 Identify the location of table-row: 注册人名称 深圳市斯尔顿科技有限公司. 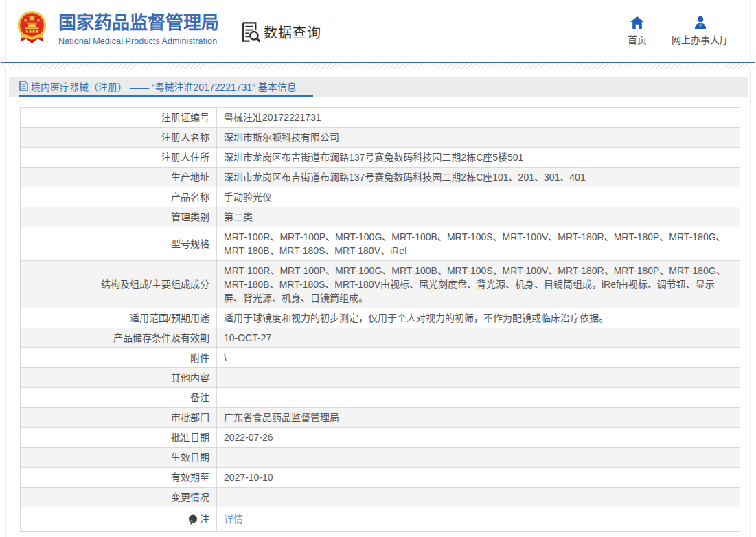
(380, 137).